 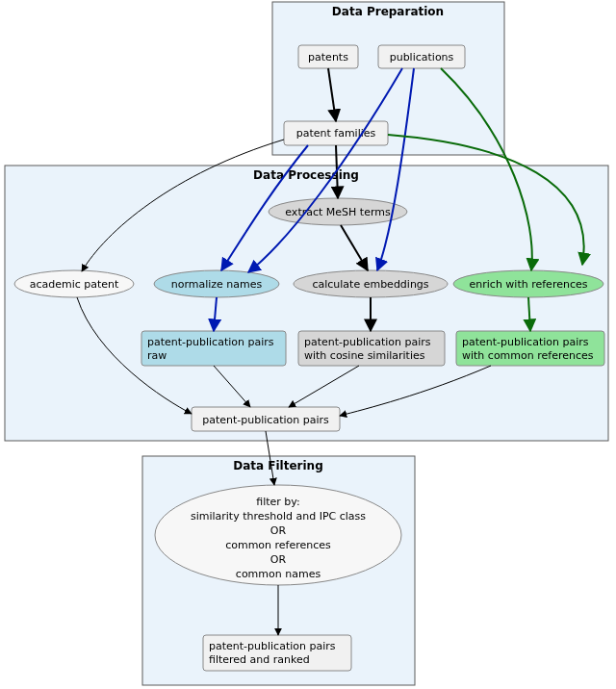 What do you see at coordinates (365, 356) in the screenshot?
I see `node-pp-cosine-l2: with cosine similarities` at bounding box center [365, 356].